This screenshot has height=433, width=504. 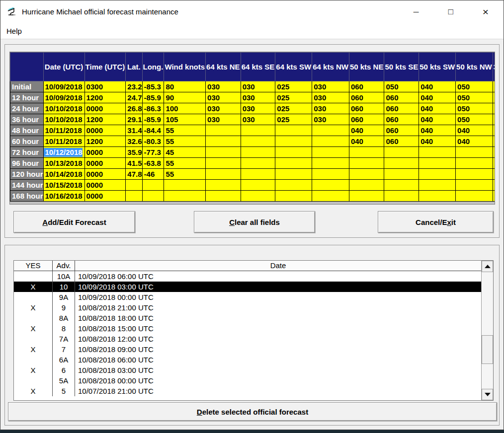 I want to click on forecast-cell: 90, so click(x=185, y=98).